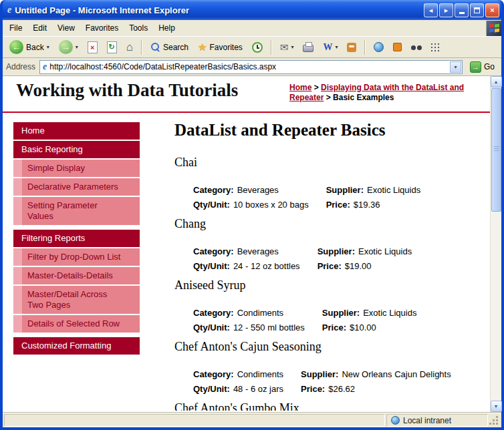  Describe the element at coordinates (477, 11) in the screenshot. I see `maximize-button` at that location.